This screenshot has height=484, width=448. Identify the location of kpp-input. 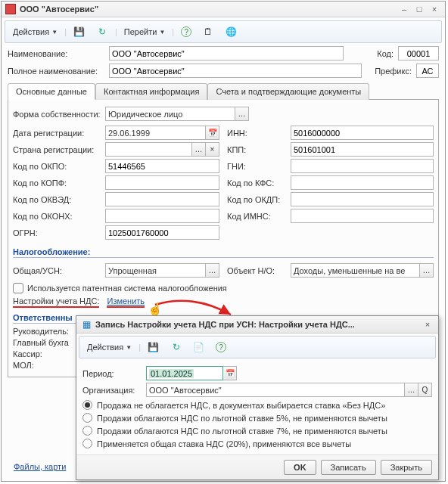
(362, 150).